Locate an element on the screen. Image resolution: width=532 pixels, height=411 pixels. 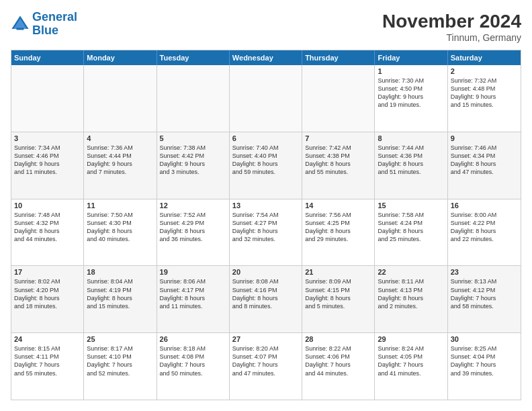
table-row: 13Sunrise: 7:54 AM Sunset: 4:27 PM Dayli… is located at coordinates (266, 232).